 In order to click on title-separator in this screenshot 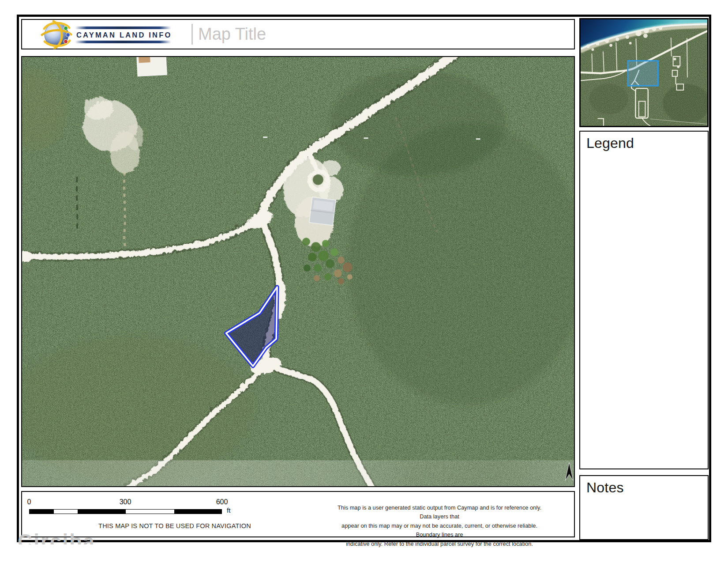, I will do `click(192, 34)`.